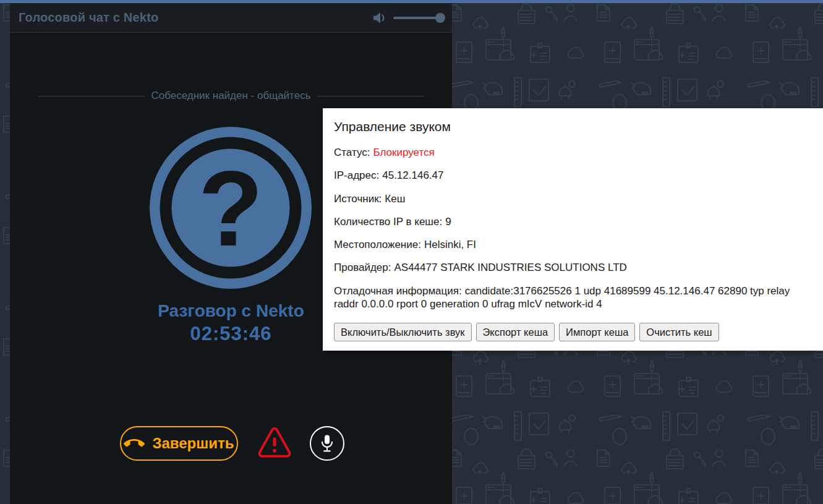 The height and width of the screenshot is (504, 823). Describe the element at coordinates (232, 443) in the screenshot. I see `call-controls: Завершить` at that location.